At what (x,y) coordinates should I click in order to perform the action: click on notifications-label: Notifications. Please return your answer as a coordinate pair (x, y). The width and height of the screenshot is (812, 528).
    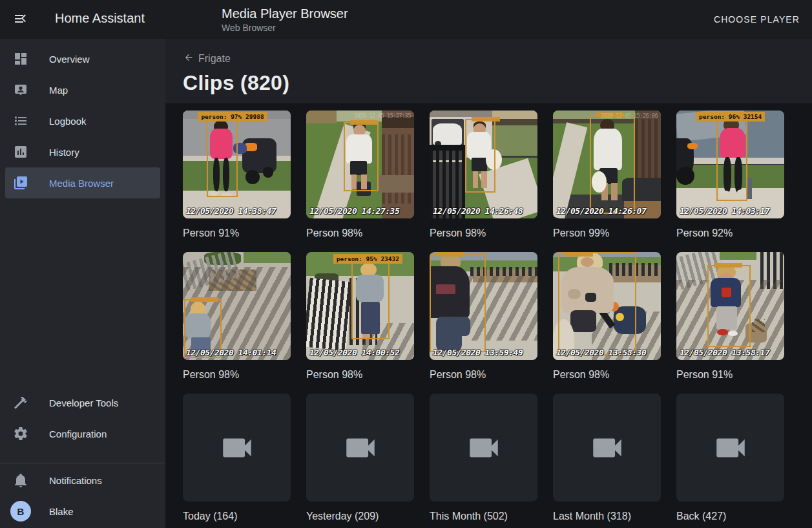
    Looking at the image, I should click on (76, 481).